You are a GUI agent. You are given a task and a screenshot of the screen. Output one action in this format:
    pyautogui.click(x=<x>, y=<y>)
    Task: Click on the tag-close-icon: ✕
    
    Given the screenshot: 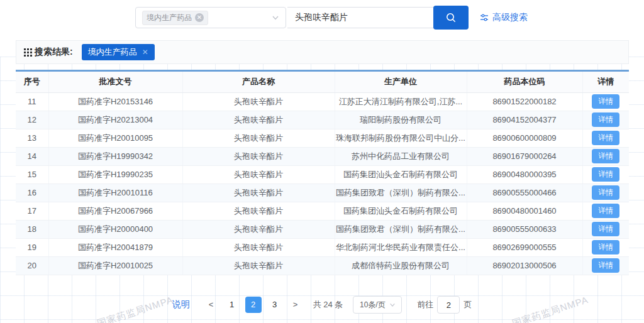 What is the action you would take?
    pyautogui.click(x=199, y=18)
    